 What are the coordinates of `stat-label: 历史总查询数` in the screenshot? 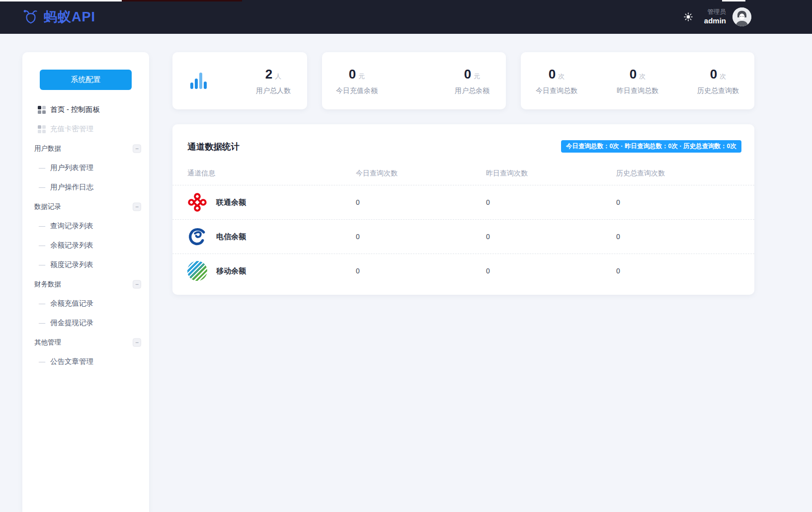 It's located at (718, 91).